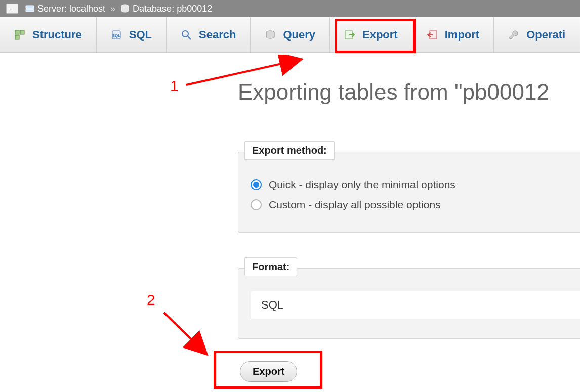  What do you see at coordinates (268, 371) in the screenshot?
I see `export-button: Export` at bounding box center [268, 371].